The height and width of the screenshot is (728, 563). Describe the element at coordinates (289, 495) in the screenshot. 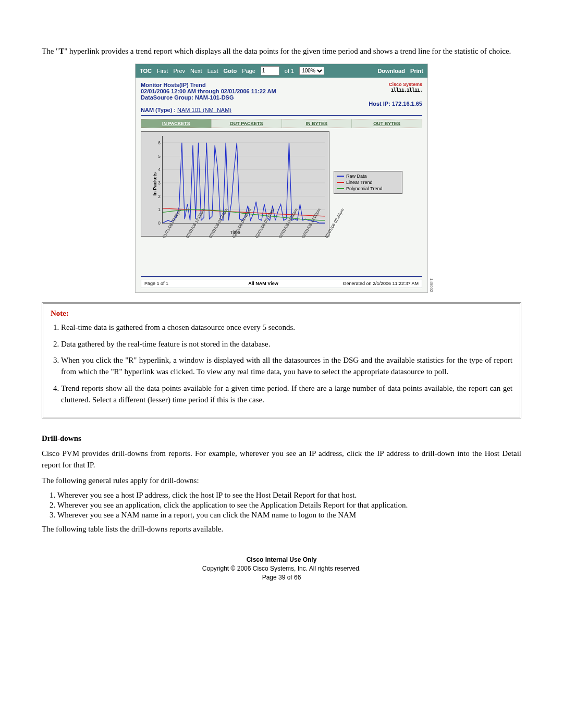

I see `drill-rule-1: Wherever you see a host IP address, clic…` at that location.